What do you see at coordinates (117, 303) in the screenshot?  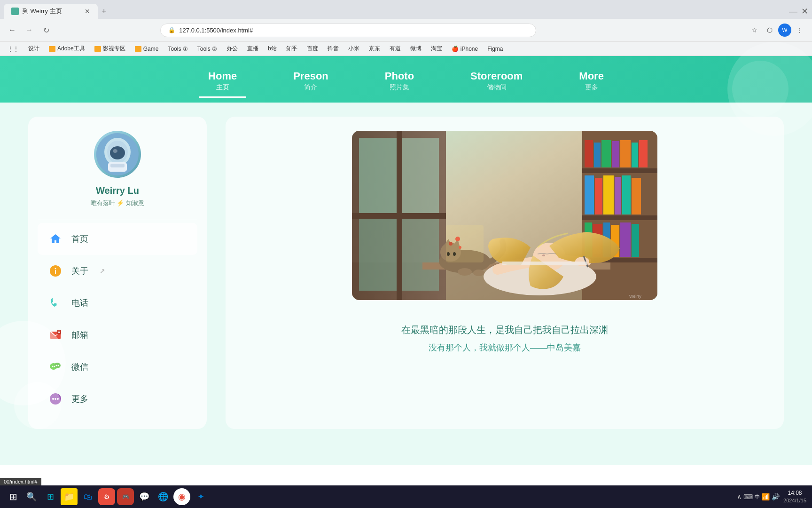 I see `menu-item-phone: 电话` at bounding box center [117, 303].